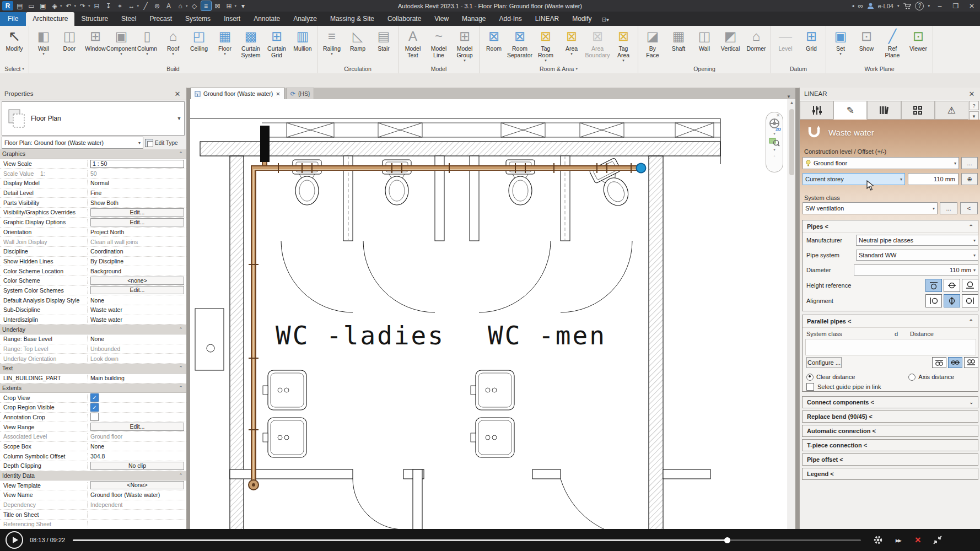 The height and width of the screenshot is (551, 980). Describe the element at coordinates (8, 6) in the screenshot. I see `revit-logo: R` at that location.